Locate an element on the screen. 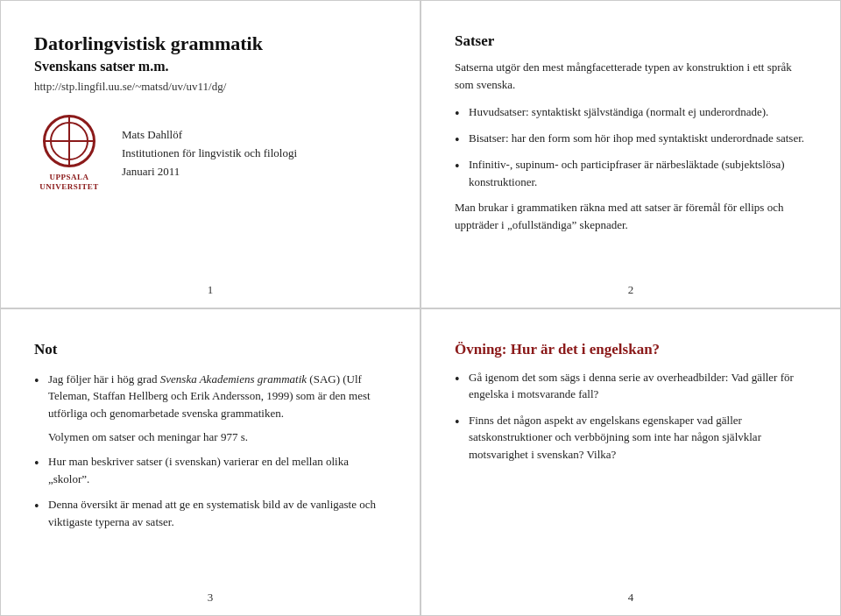 This screenshot has height=616, width=841. logo-block: UPPSALAUNIVERSITET is located at coordinates (69, 153).